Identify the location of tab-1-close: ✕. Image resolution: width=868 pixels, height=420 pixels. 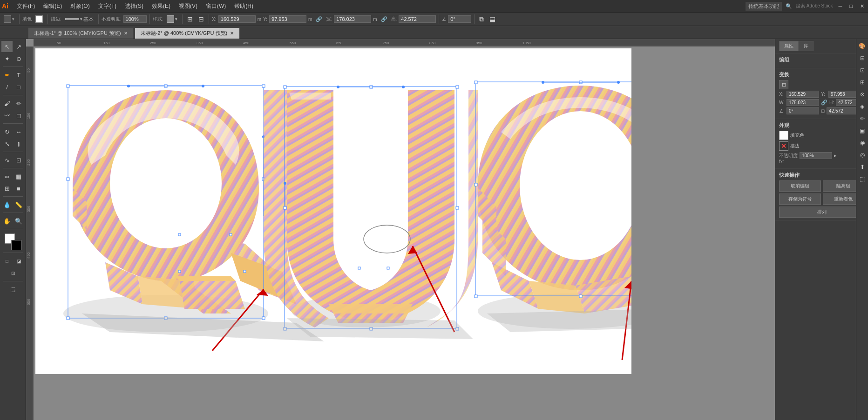
(232, 33).